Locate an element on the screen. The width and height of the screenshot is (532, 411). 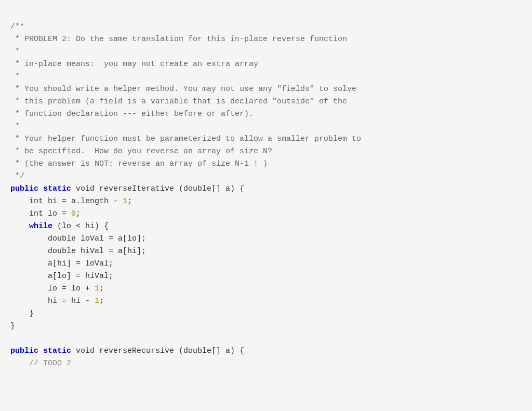
code-line: while (lo < hi) { is located at coordinates (266, 227).